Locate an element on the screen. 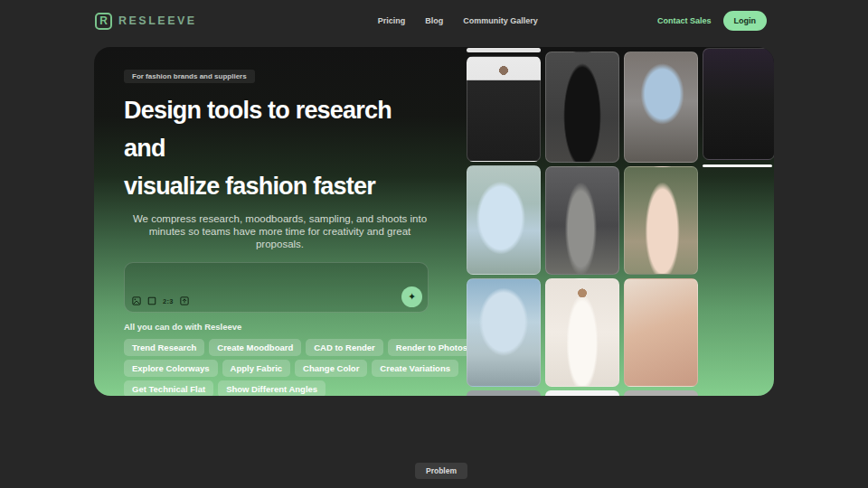 This screenshot has height=488, width=868. page-title-line2: visualize fashion faster is located at coordinates (280, 186).